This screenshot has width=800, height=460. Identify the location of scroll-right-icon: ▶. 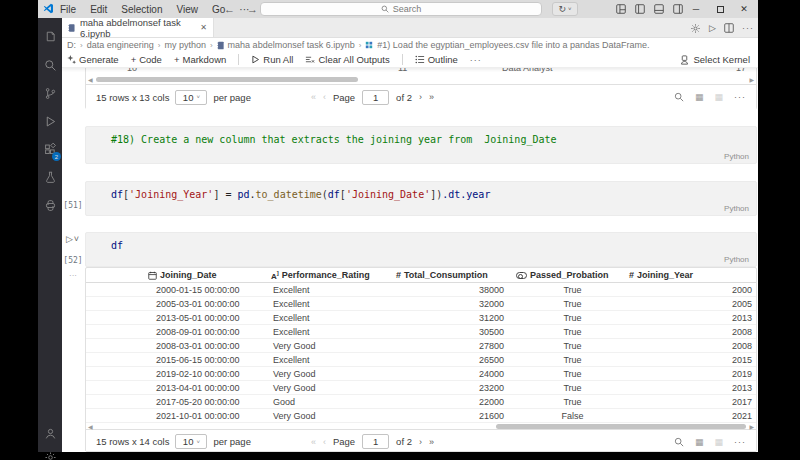
(752, 80).